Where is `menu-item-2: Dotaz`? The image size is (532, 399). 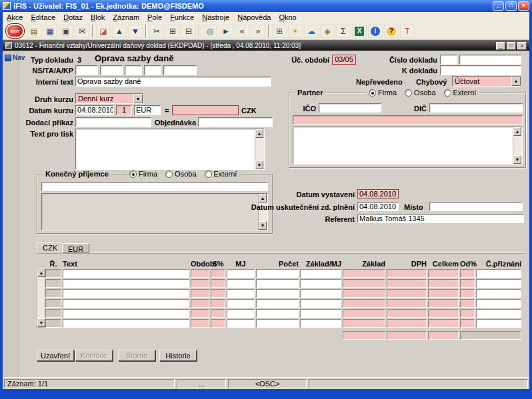
menu-item-2: Dotaz is located at coordinates (73, 17).